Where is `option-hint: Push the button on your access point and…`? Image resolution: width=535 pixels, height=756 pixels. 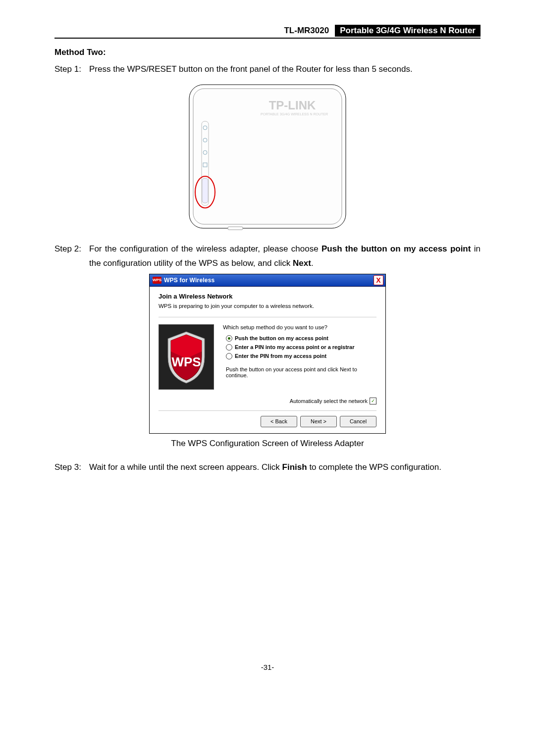
option-hint: Push the button on your access point and… is located at coordinates (300, 372).